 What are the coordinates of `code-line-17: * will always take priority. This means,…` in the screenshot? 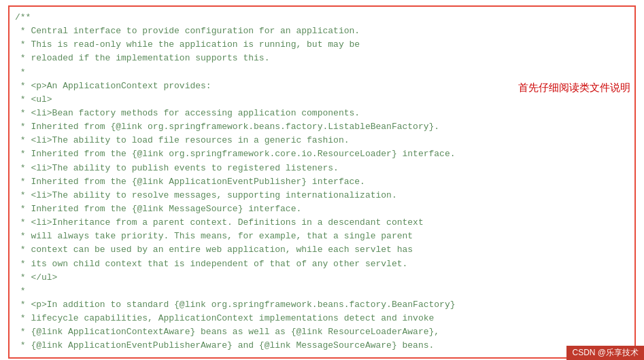 It's located at (322, 236).